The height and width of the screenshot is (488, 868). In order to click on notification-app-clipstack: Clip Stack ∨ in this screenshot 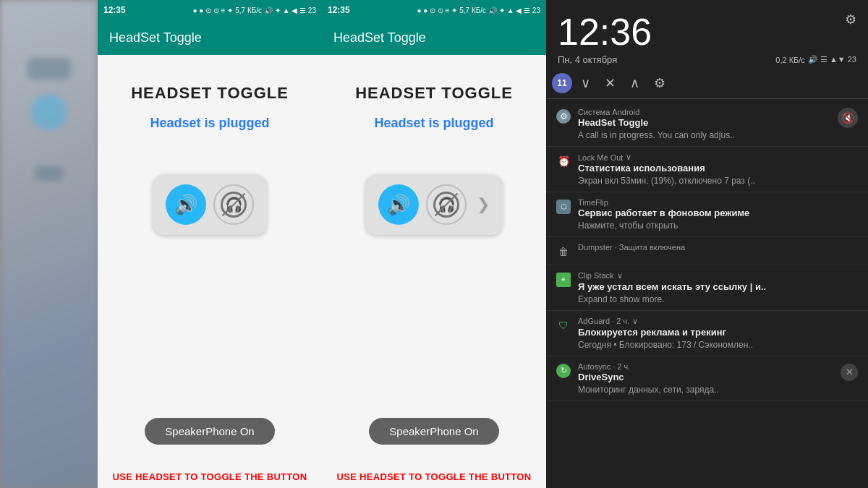, I will do `click(718, 276)`.